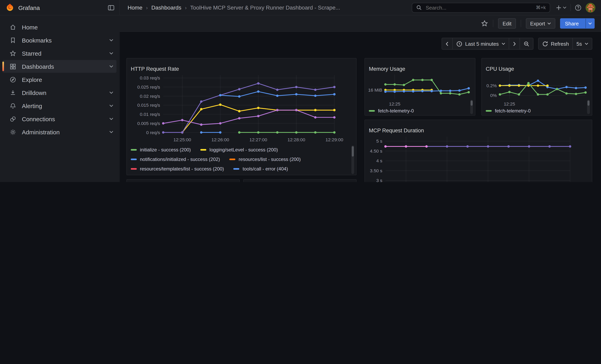  I want to click on sidebar-item-label: Administration, so click(41, 132).